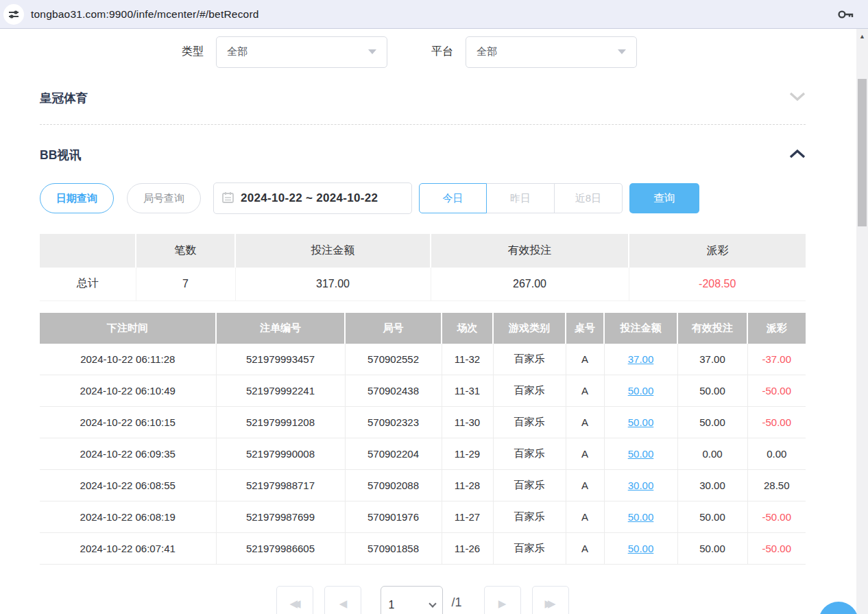 This screenshot has height=614, width=868. What do you see at coordinates (128, 359) in the screenshot?
I see `bet-time-cell: 2024-10-22 06:11:28` at bounding box center [128, 359].